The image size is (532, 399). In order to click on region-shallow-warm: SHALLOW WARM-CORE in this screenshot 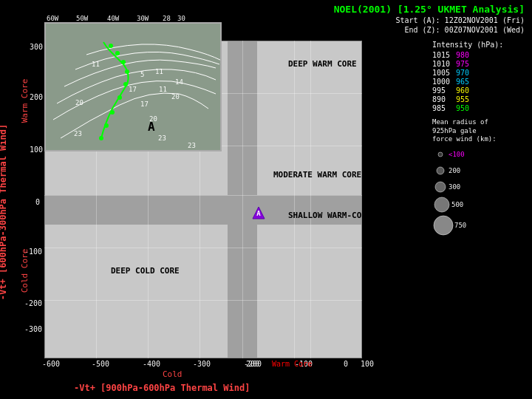, I will do `click(330, 216)`.